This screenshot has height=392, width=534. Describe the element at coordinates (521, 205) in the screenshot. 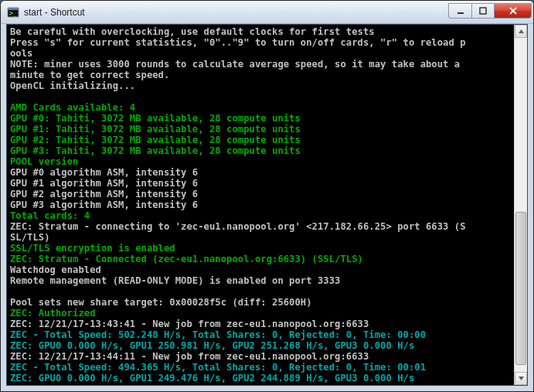

I see `scrollbar` at that location.